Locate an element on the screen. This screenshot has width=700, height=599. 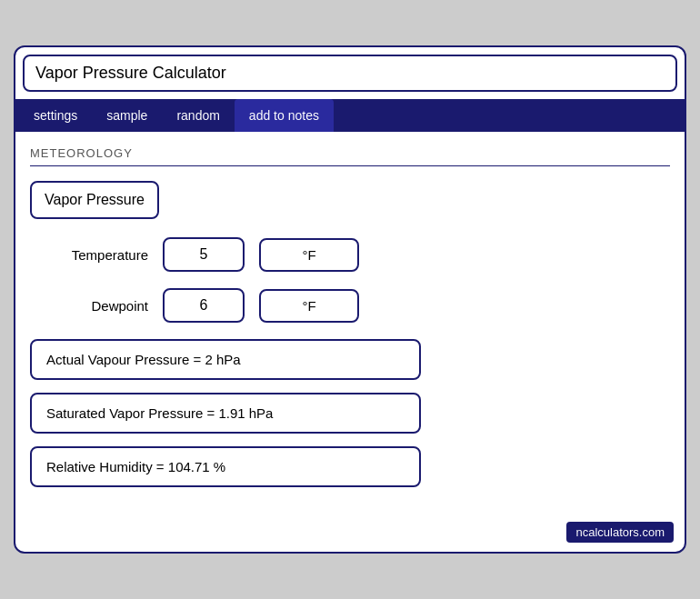
calculator-title: Vapor Pressure Calculator is located at coordinates (350, 73).